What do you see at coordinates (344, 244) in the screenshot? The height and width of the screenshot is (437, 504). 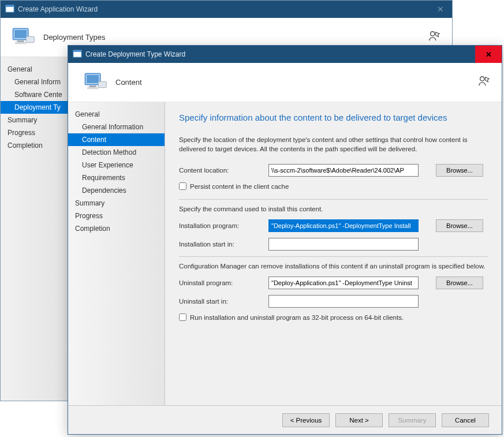 I see `install-startin-input` at bounding box center [344, 244].